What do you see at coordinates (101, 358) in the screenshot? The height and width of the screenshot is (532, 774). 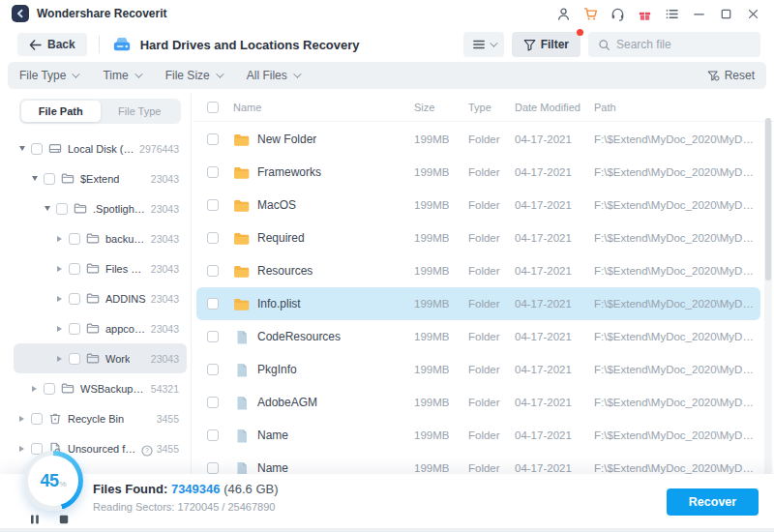 I see `tree-item-work: Work23043` at bounding box center [101, 358].